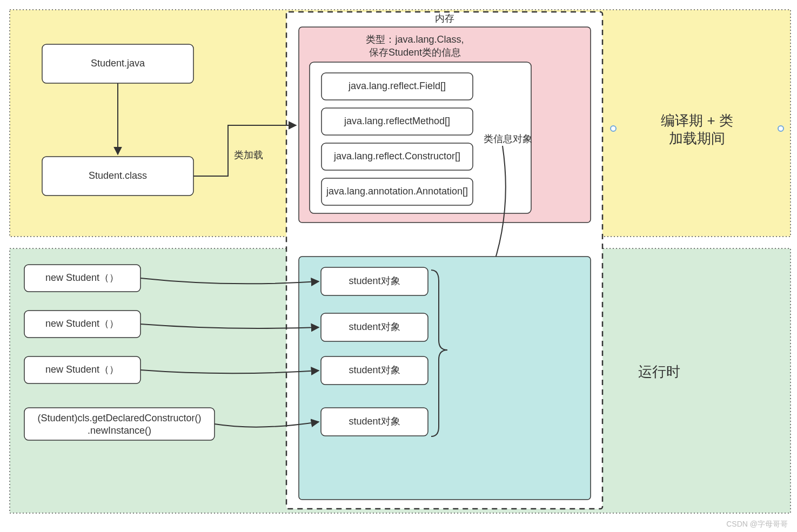  Describe the element at coordinates (82, 324) in the screenshot. I see `runtime-call-1: new Student（）` at that location.